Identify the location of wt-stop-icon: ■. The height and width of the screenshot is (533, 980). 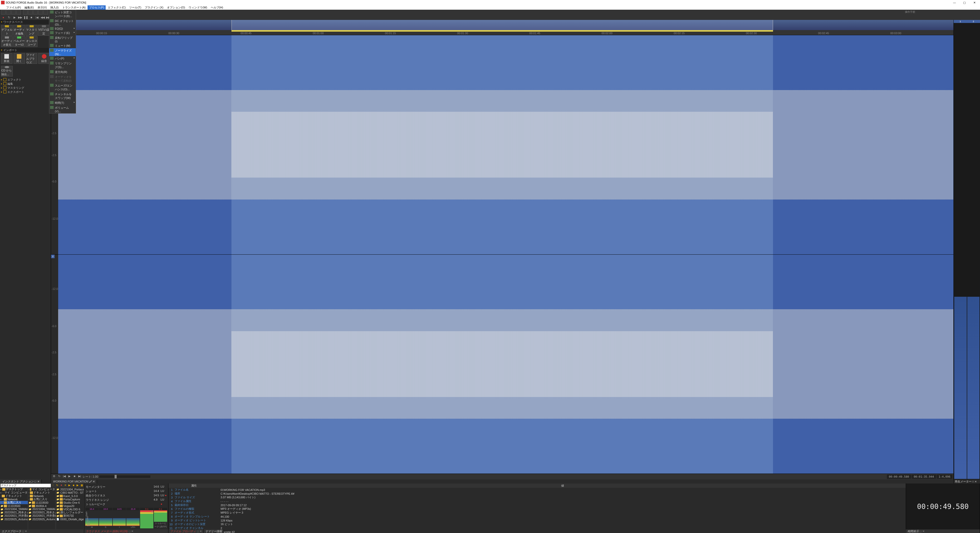
(75, 476).